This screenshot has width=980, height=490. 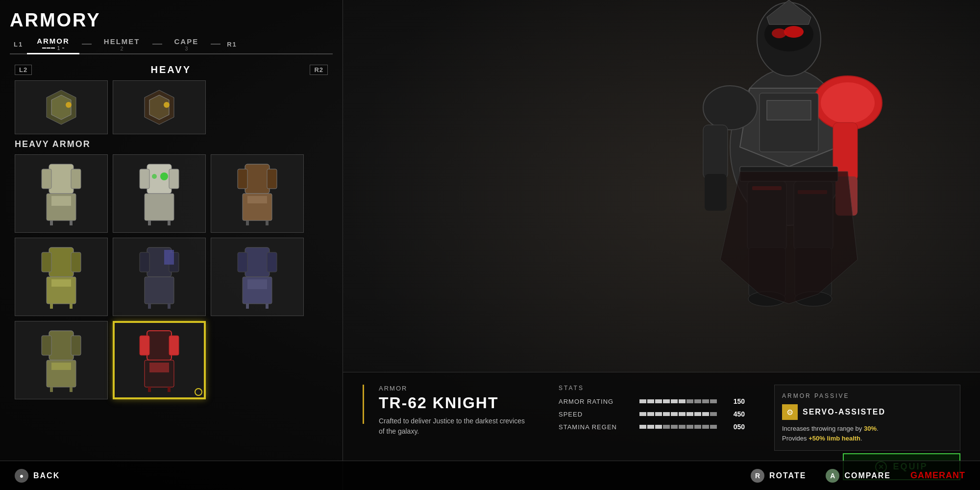 What do you see at coordinates (867, 476) in the screenshot?
I see `compare-label: COMPARE` at bounding box center [867, 476].